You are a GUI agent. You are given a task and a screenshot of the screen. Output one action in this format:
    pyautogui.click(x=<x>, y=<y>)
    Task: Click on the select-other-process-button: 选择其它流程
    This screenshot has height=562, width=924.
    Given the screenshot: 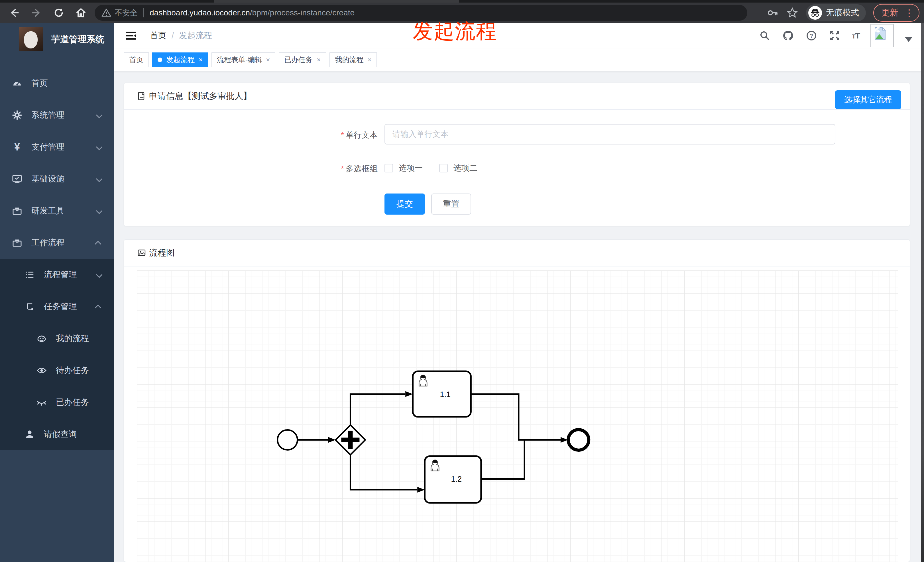 What is the action you would take?
    pyautogui.click(x=868, y=100)
    